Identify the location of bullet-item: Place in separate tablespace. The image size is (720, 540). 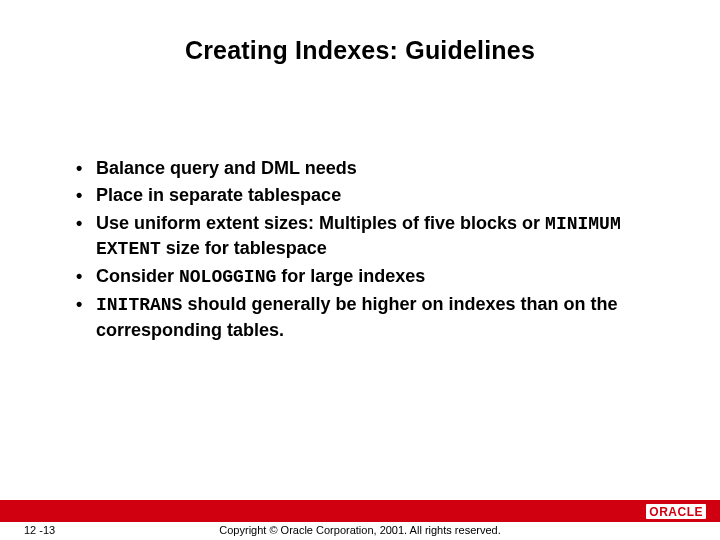
(366, 195).